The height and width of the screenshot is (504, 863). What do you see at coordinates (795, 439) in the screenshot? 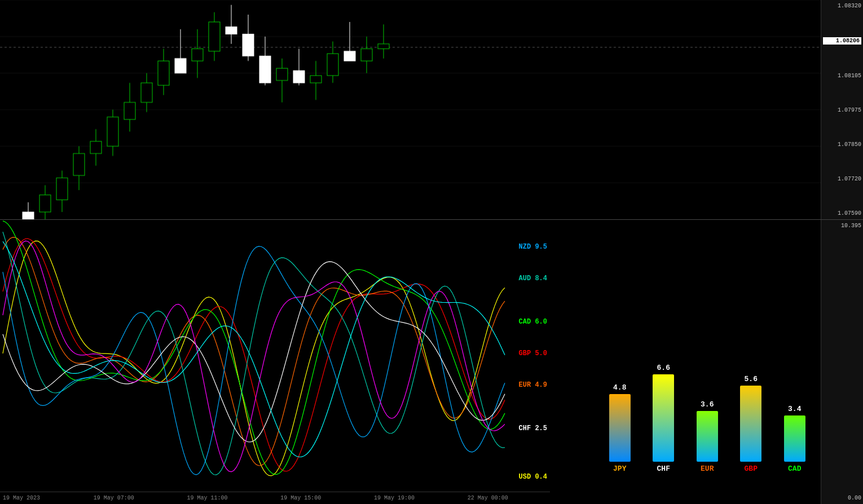
I see `cad-bar-column: 3.4 CAD` at bounding box center [795, 439].